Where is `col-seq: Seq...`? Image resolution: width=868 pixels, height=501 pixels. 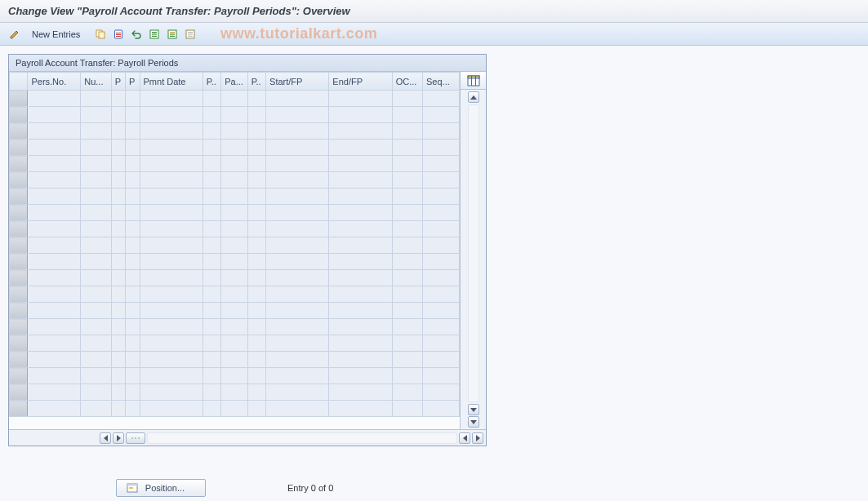
col-seq: Seq... is located at coordinates (441, 82).